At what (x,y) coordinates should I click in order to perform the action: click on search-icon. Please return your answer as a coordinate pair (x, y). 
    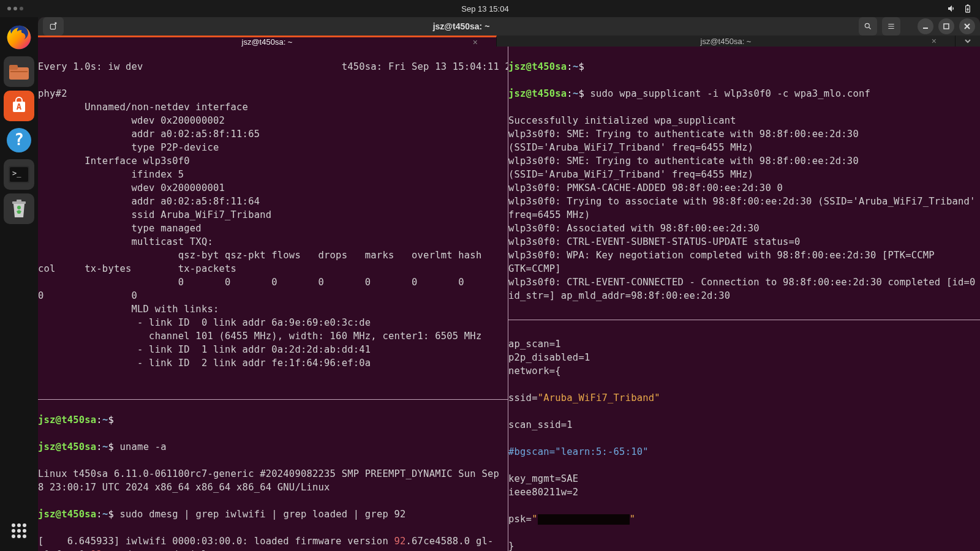
    Looking at the image, I should click on (868, 26).